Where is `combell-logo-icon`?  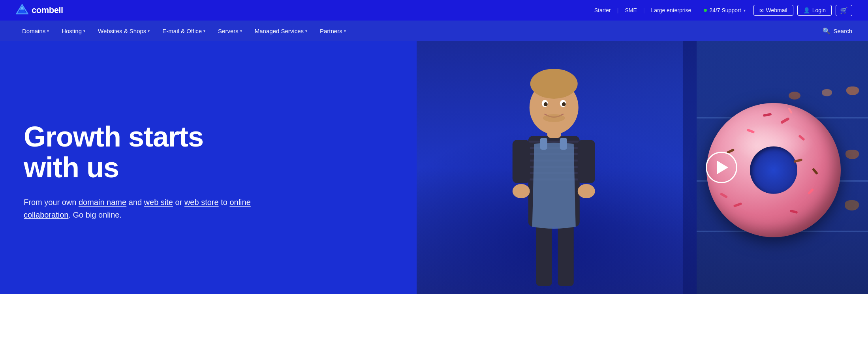
combell-logo-icon is located at coordinates (22, 10).